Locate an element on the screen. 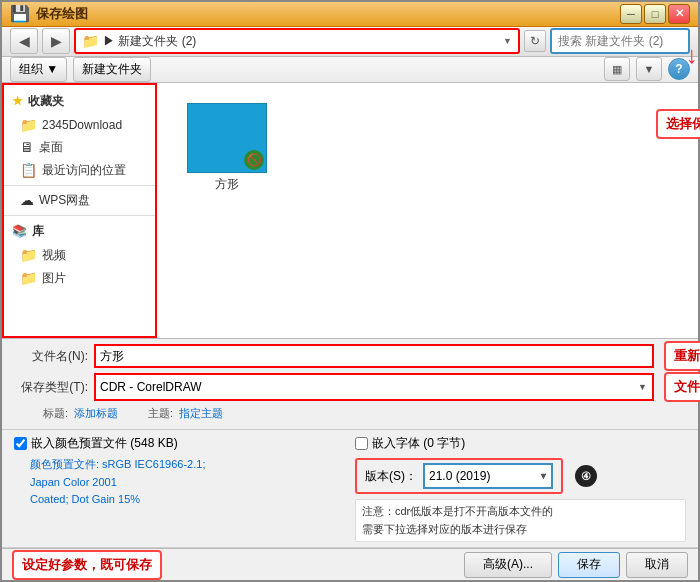 The width and height of the screenshot is (700, 582). back-button: ◀ is located at coordinates (24, 41).